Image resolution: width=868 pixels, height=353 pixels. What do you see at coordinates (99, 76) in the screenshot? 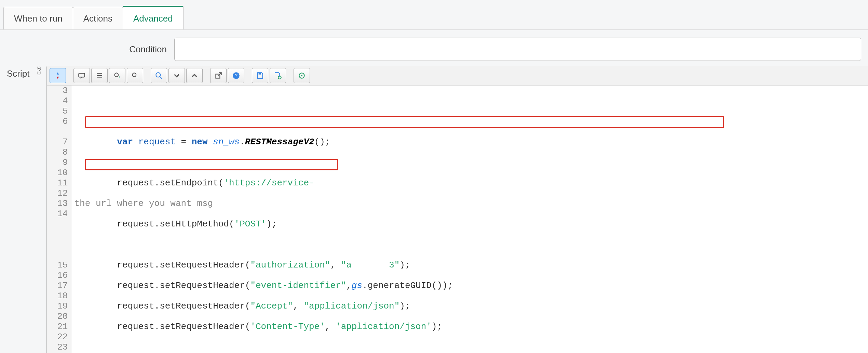
I see `toolbar-indent-button` at bounding box center [99, 76].